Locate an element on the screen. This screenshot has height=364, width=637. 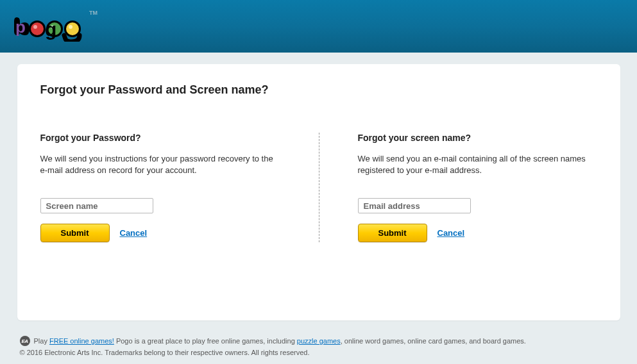
cancel-password-link: Cancel is located at coordinates (133, 233).